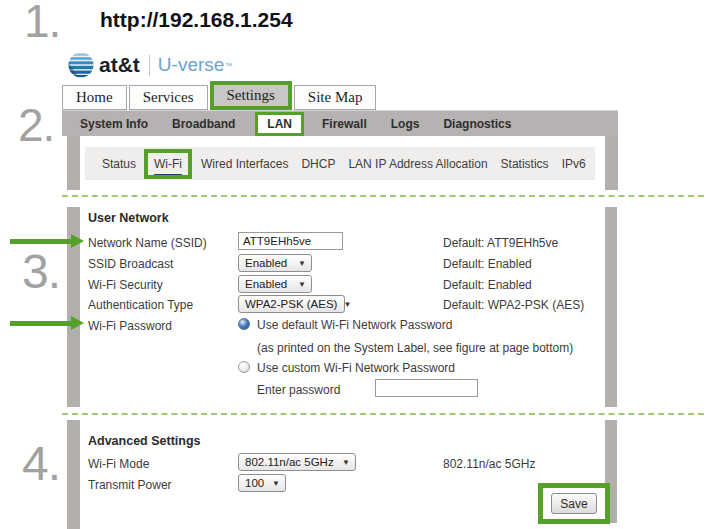 The width and height of the screenshot is (706, 529). Describe the element at coordinates (119, 164) in the screenshot. I see `subnav-status: Status` at that location.